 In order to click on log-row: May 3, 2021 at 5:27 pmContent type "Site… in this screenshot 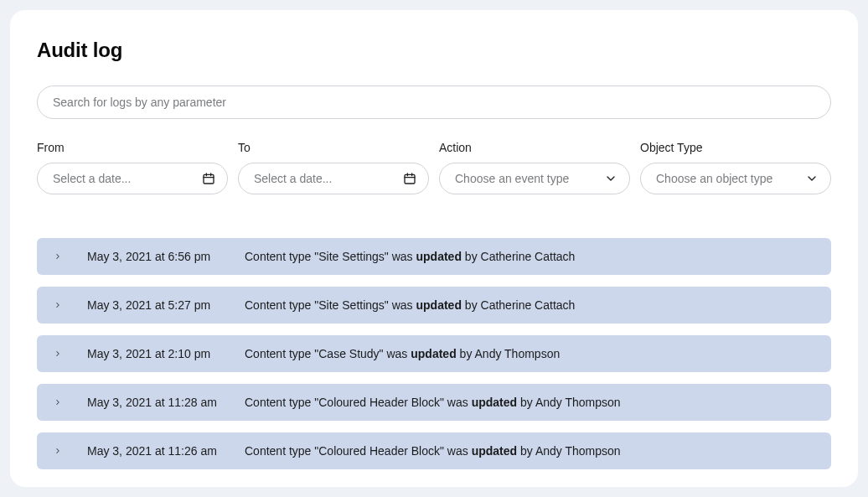, I will do `click(434, 305)`.